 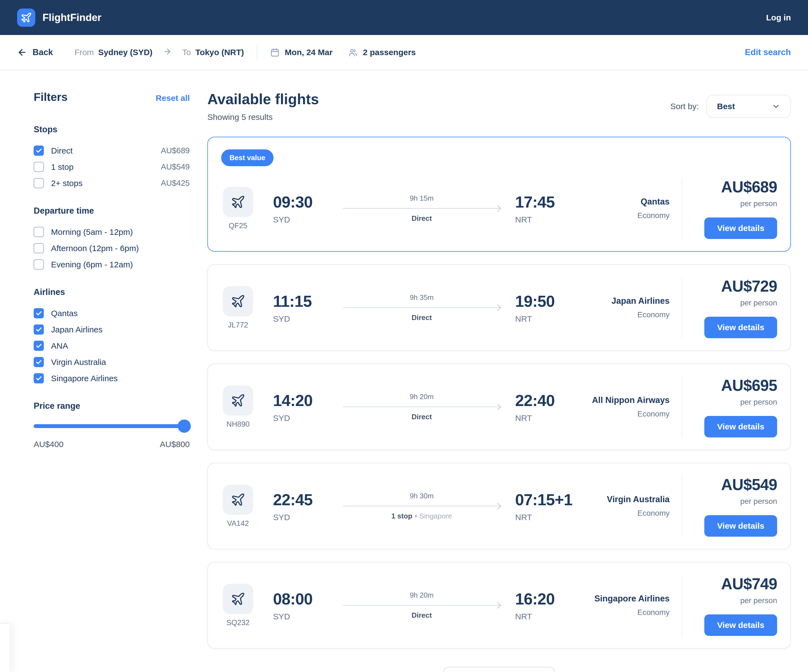 What do you see at coordinates (547, 506) in the screenshot?
I see `arrival-block: 07:15+1 NRT` at bounding box center [547, 506].